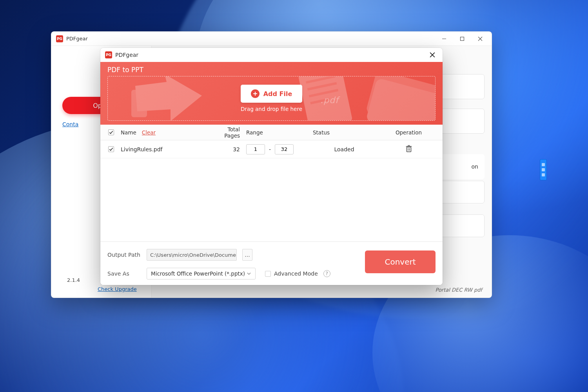  I want to click on col-total-pages: Total Pages, so click(232, 132).